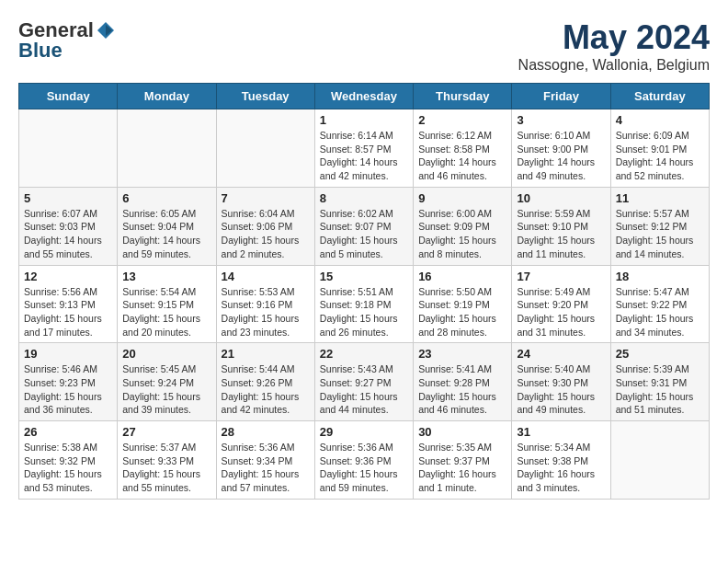 Image resolution: width=728 pixels, height=563 pixels. Describe the element at coordinates (364, 304) in the screenshot. I see `calendar-cell: 15Sunrise: 5:51 AM Sunset: 9:18 PM Dayli…` at that location.